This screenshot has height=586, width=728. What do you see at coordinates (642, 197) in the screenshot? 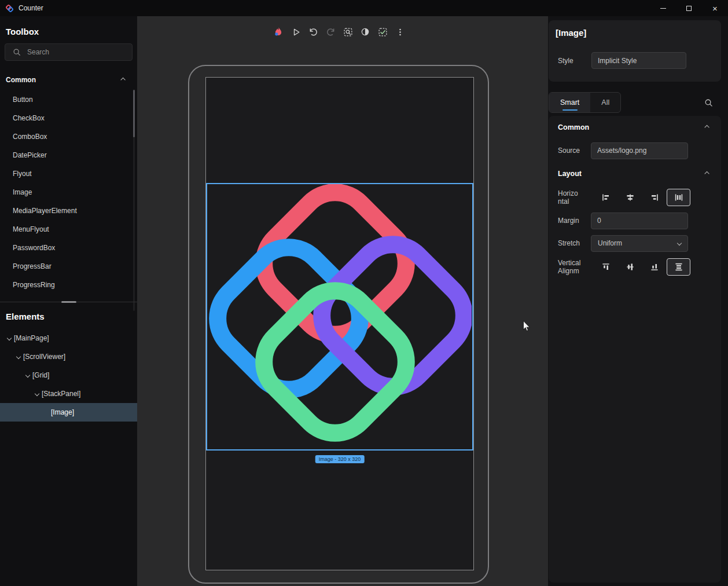
I see `horizontal-alignment-group` at bounding box center [642, 197].